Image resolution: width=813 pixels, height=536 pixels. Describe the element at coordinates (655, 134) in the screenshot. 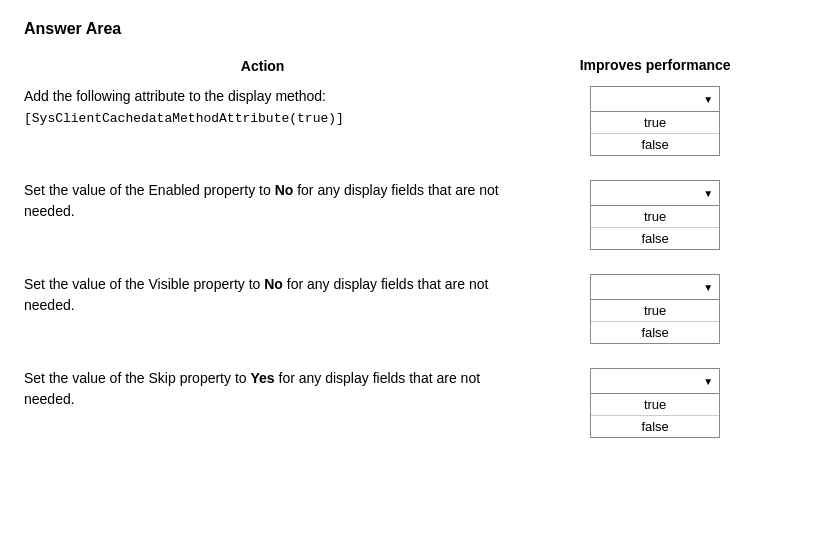

I see `dropdown-options-1: true false` at that location.